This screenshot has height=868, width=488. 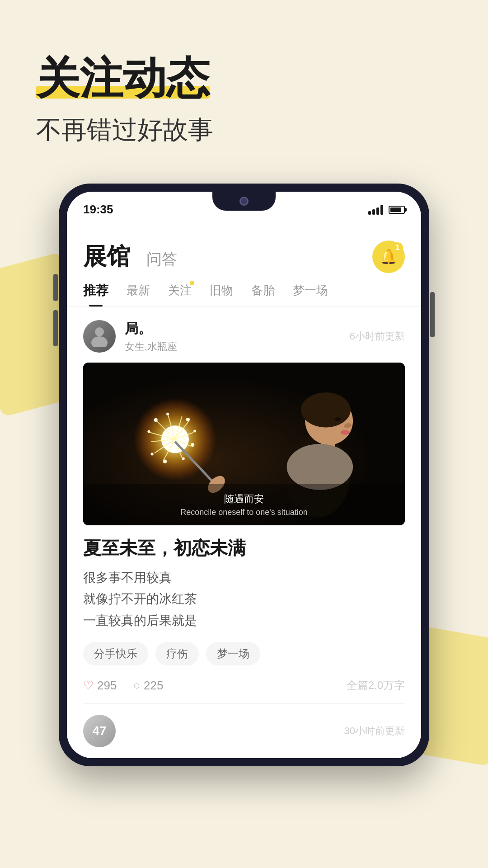 What do you see at coordinates (244, 505) in the screenshot?
I see `post-image-caption: 随遇而安 Reconcile oneself to one's situatio…` at bounding box center [244, 505].